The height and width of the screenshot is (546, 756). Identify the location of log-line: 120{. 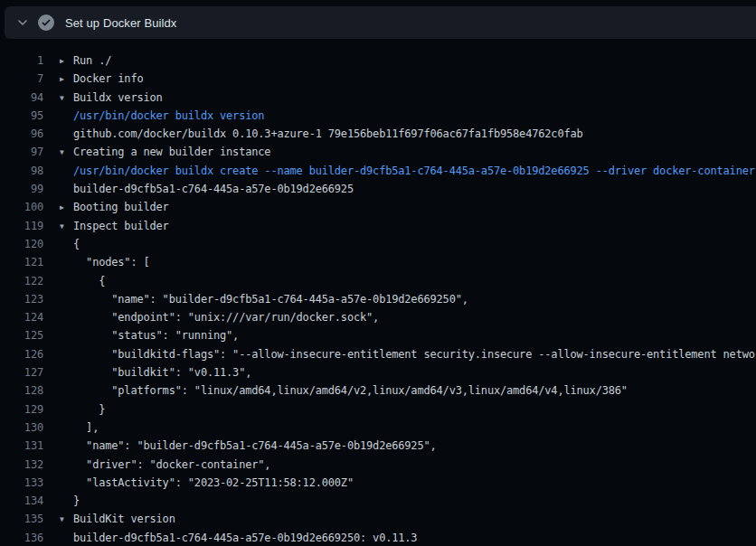
(378, 244).